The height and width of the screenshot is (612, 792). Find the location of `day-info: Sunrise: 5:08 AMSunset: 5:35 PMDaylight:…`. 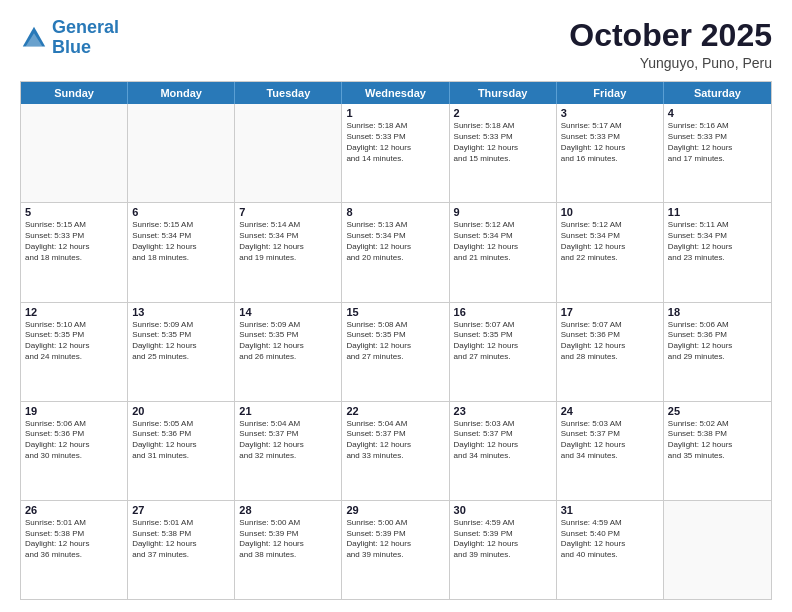

day-info: Sunrise: 5:08 AMSunset: 5:35 PMDaylight:… is located at coordinates (395, 342).